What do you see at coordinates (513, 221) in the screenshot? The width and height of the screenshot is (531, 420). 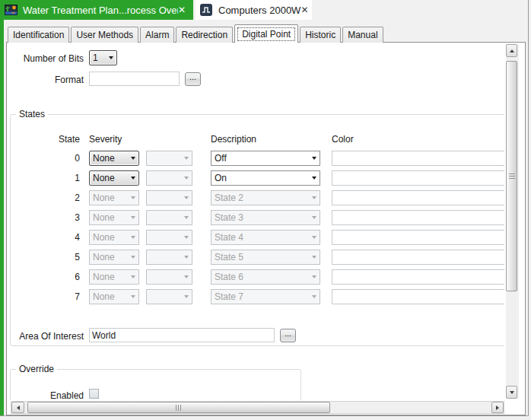 I see `vertical-scrollbar` at bounding box center [513, 221].